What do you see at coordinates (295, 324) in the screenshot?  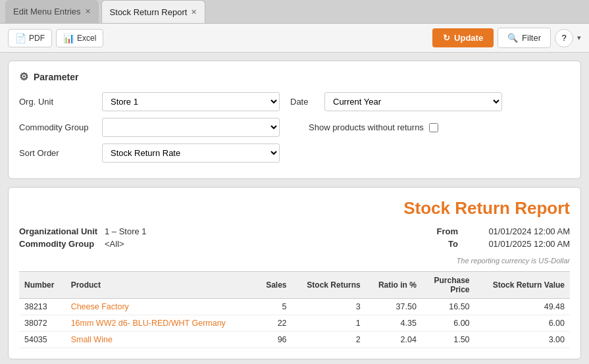 I see `table-row: 38072 16mm WW2 d6- BLU-RED/WHT Germany 2…` at bounding box center [295, 324].